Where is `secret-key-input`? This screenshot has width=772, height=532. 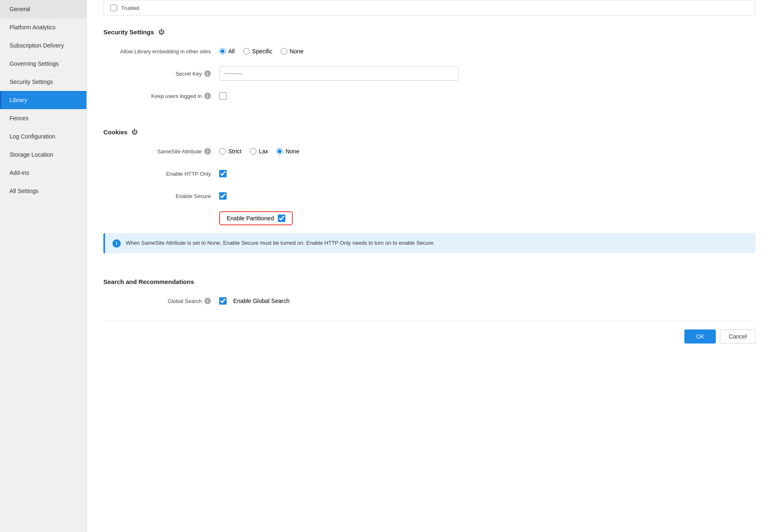
secret-key-input is located at coordinates (339, 74).